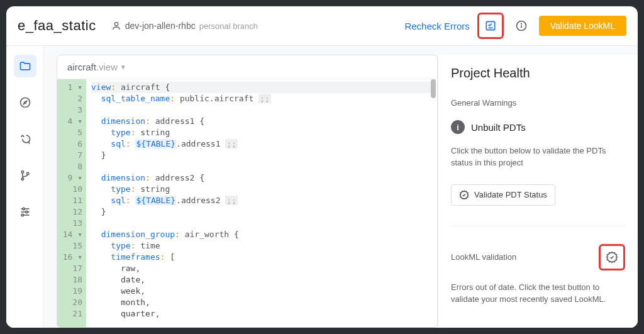 This screenshot has height=334, width=644. I want to click on recheck-errors-link: Recheck Errors, so click(436, 26).